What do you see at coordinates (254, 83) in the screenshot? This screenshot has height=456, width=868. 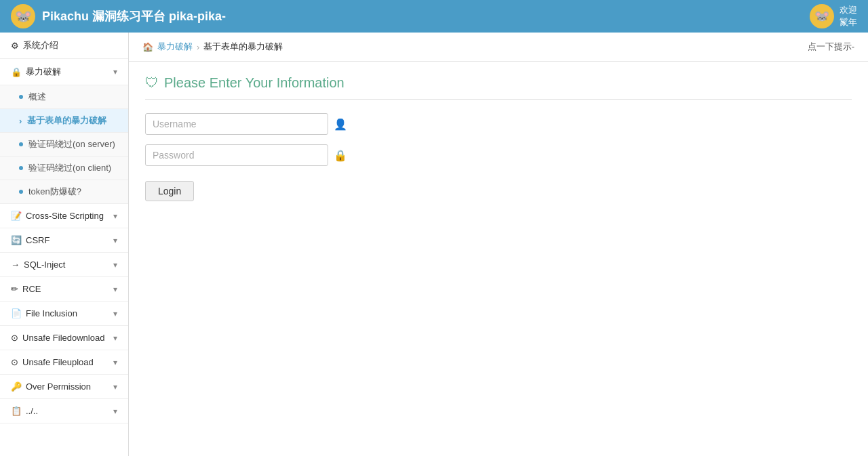 I see `section-title-text: Please Enter Your Information` at bounding box center [254, 83].